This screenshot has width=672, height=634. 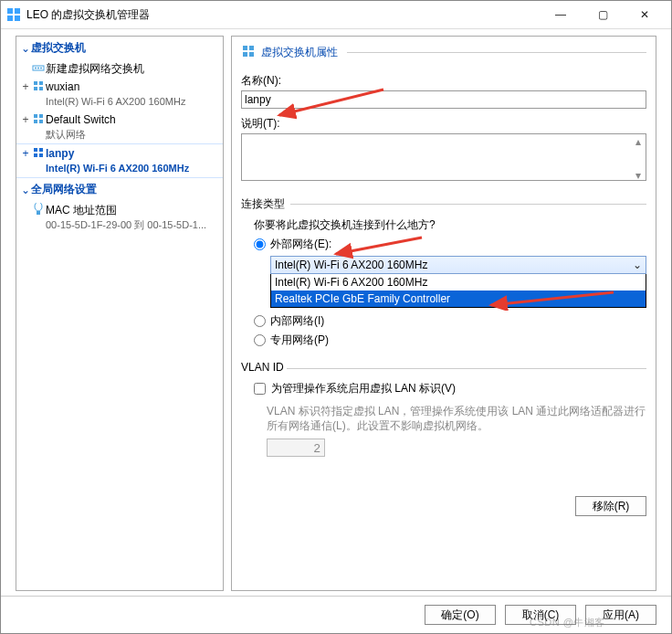 What do you see at coordinates (444, 100) in the screenshot?
I see `name-input` at bounding box center [444, 100].